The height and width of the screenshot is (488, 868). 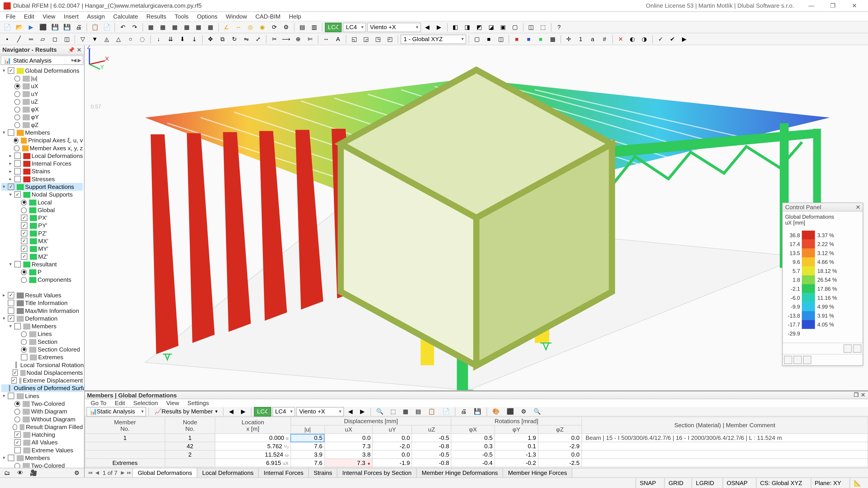 I want to click on tree-tree-px: PX′, so click(x=42, y=218).